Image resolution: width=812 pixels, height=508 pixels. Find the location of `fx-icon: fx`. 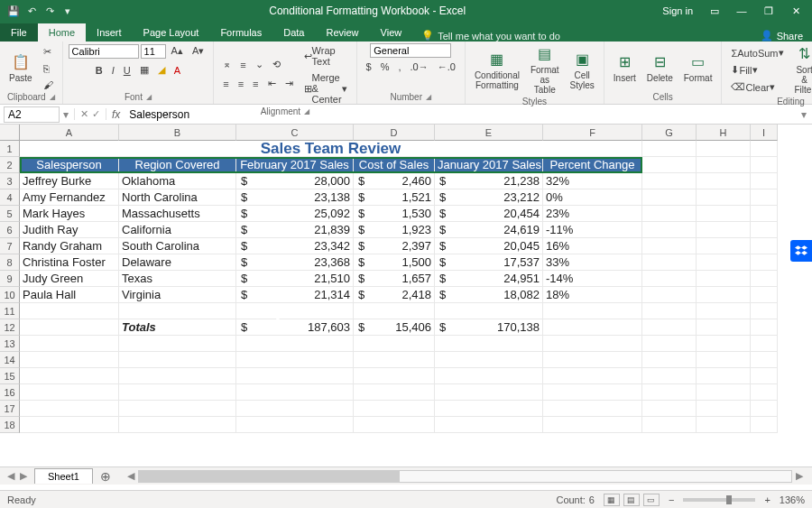

fx-icon: fx is located at coordinates (115, 115).